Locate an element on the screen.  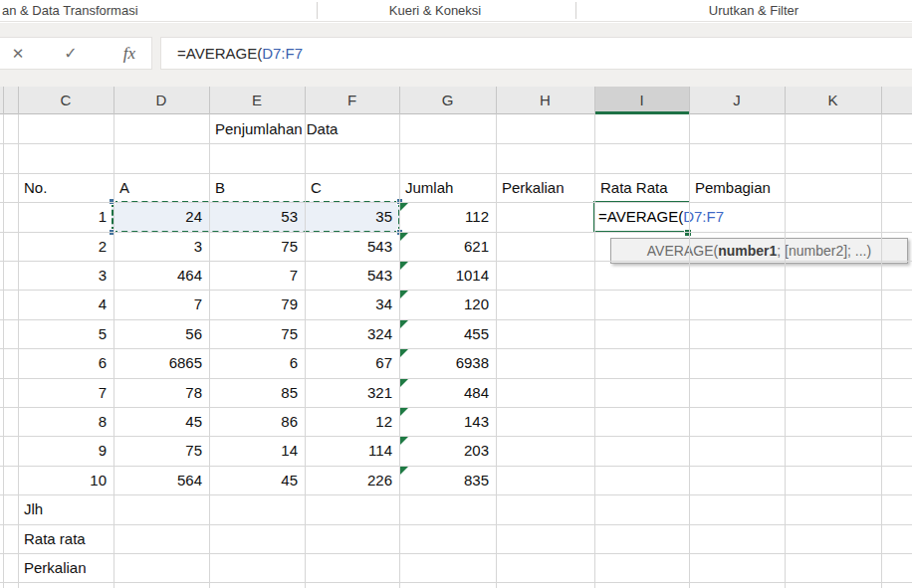
cell-F13: 321 is located at coordinates (352, 392).